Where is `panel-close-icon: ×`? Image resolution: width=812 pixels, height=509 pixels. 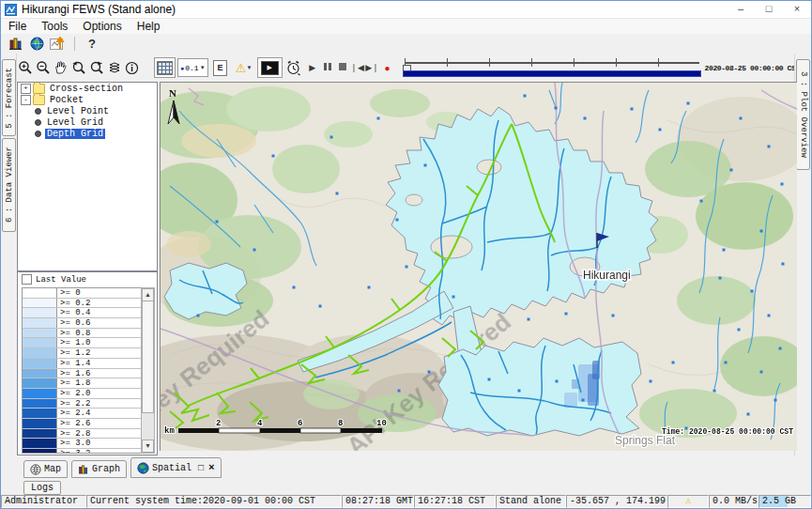 panel-close-icon: × is located at coordinates (212, 468).